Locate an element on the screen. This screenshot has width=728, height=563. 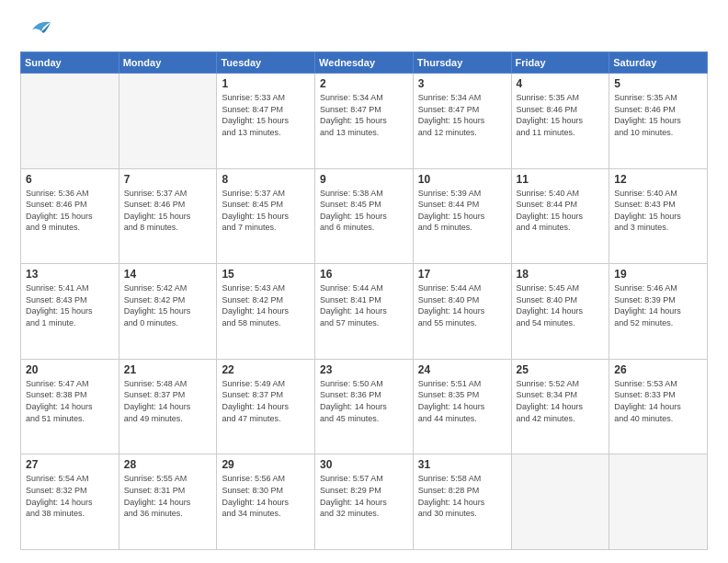
day-info: Sunrise: 5:55 AM Sunset: 8:31 PM Dayligh… is located at coordinates (168, 496).